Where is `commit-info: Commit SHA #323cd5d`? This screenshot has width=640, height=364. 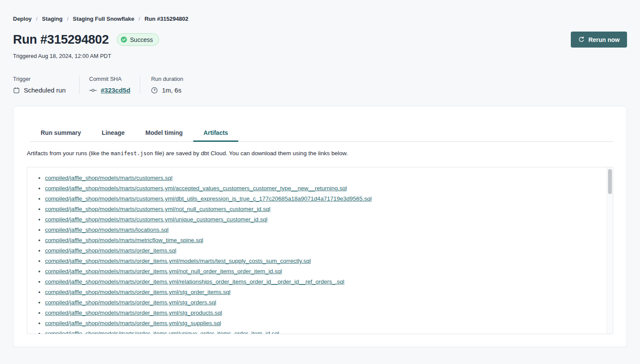
commit-info: Commit SHA #323cd5d is located at coordinates (110, 85).